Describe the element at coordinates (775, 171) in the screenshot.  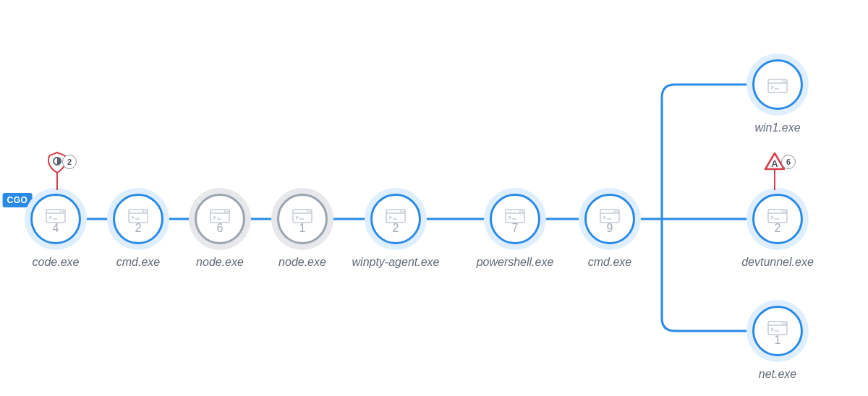
I see `alert-triangle-devtunnel: A 6` at that location.